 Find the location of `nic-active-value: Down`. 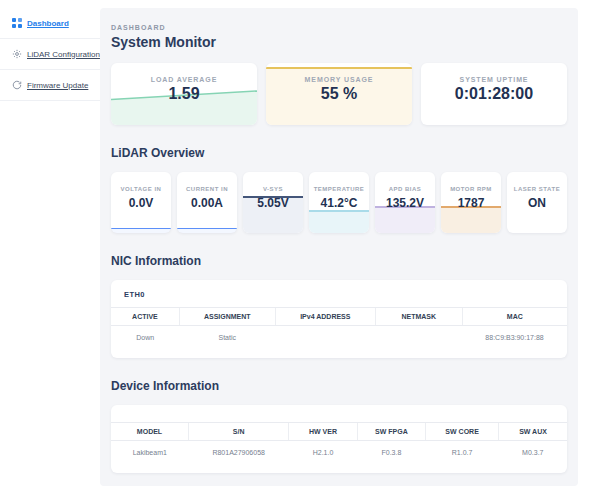

nic-active-value: Down is located at coordinates (145, 338).